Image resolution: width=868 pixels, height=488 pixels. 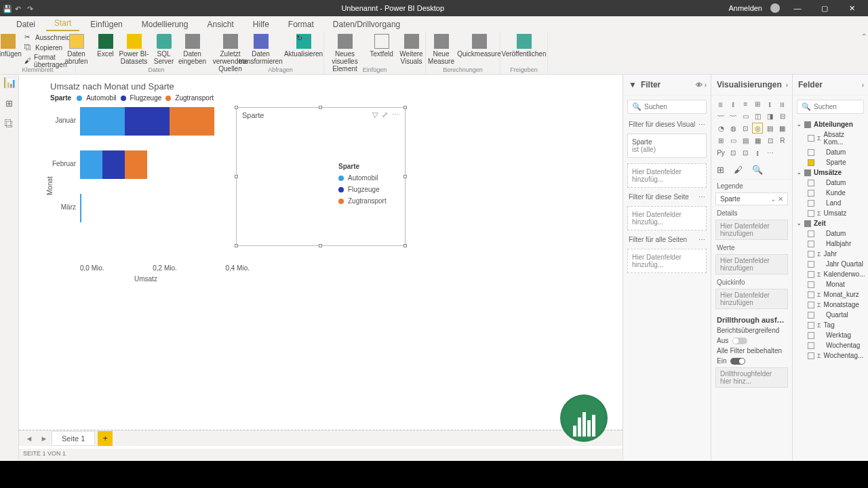 I want to click on filter-card: Sparte ist (alle), so click(x=667, y=146).